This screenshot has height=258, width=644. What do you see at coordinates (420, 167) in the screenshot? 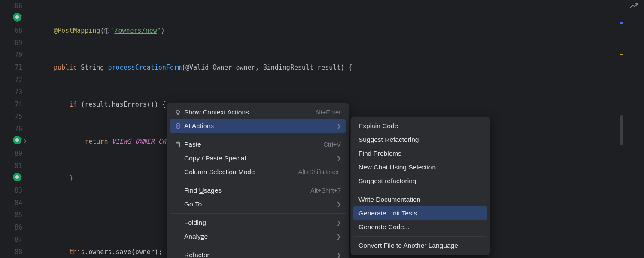
I see `menu-item: New Chat Using Selection` at bounding box center [420, 167].